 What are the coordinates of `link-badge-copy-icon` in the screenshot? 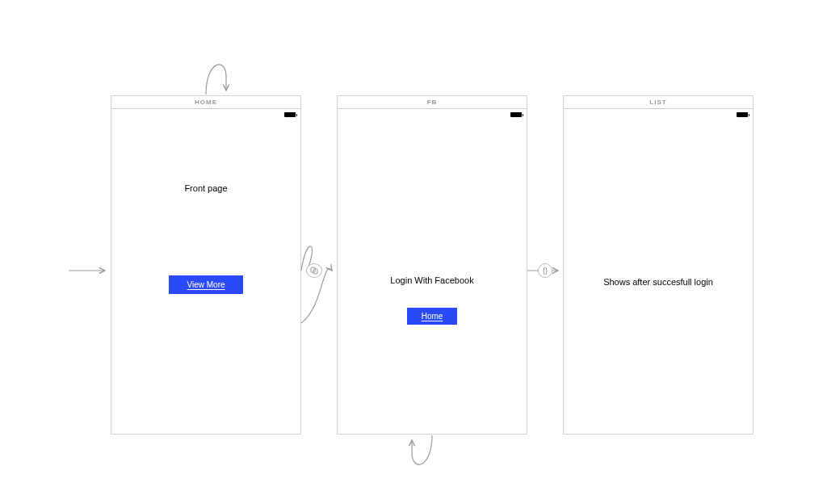 It's located at (314, 271).